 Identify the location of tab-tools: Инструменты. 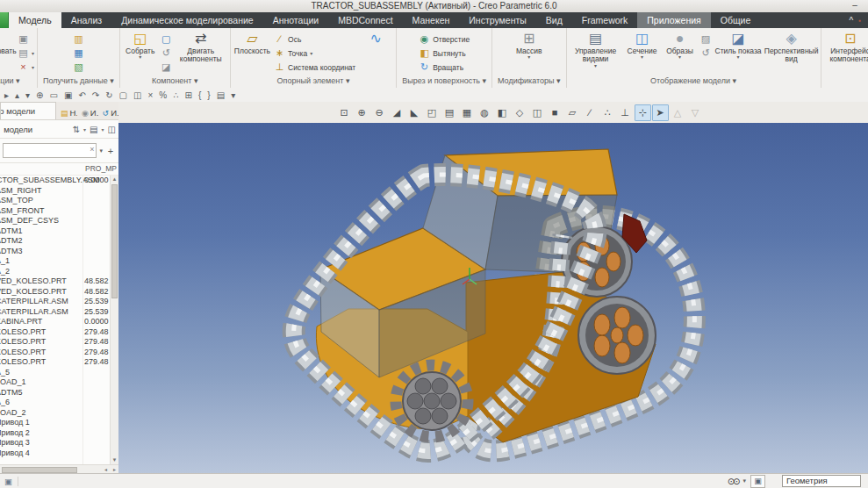
(497, 20).